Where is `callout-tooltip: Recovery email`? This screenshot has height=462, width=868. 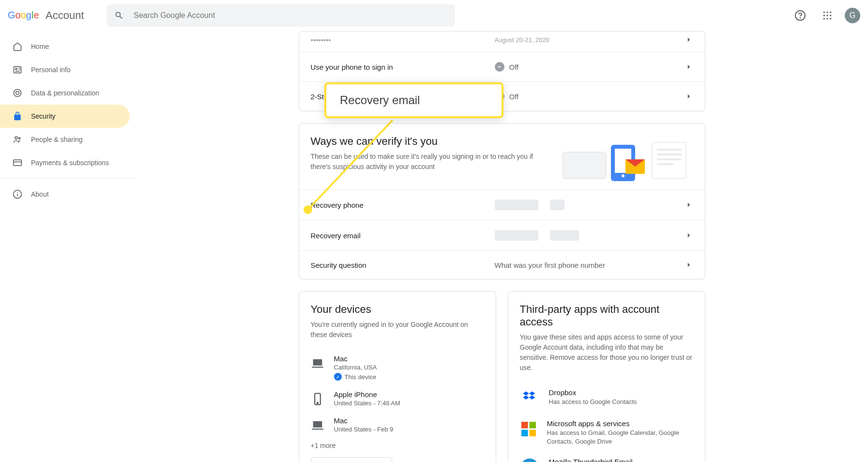
callout-tooltip: Recovery email is located at coordinates (414, 100).